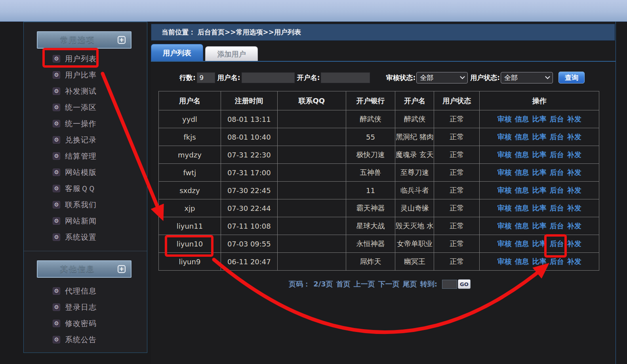 The image size is (627, 364). What do you see at coordinates (86, 108) in the screenshot?
I see `sidebar-item-unified-add-zone: ⚙ 统一添区` at bounding box center [86, 108].